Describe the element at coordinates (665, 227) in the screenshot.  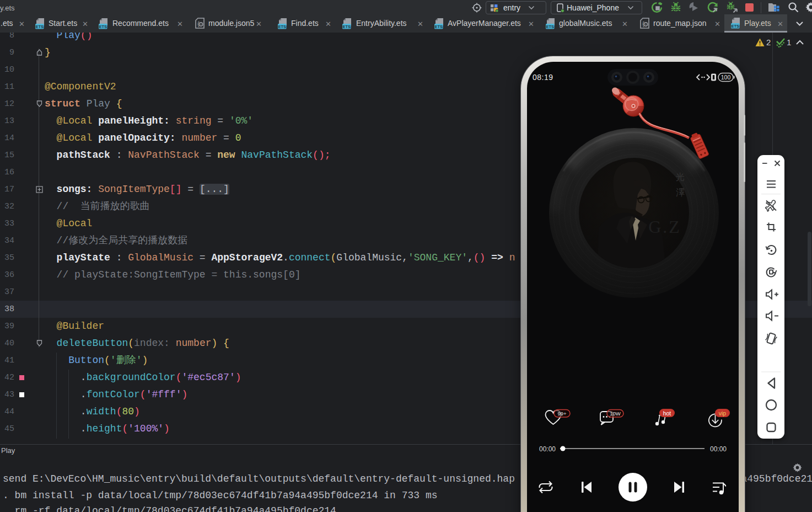
I see `svg-text: G.Z` at that location.